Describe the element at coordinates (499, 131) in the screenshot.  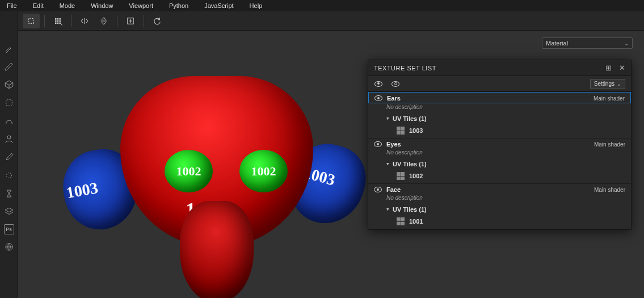
I see `uv-tile-row: 1003` at that location.